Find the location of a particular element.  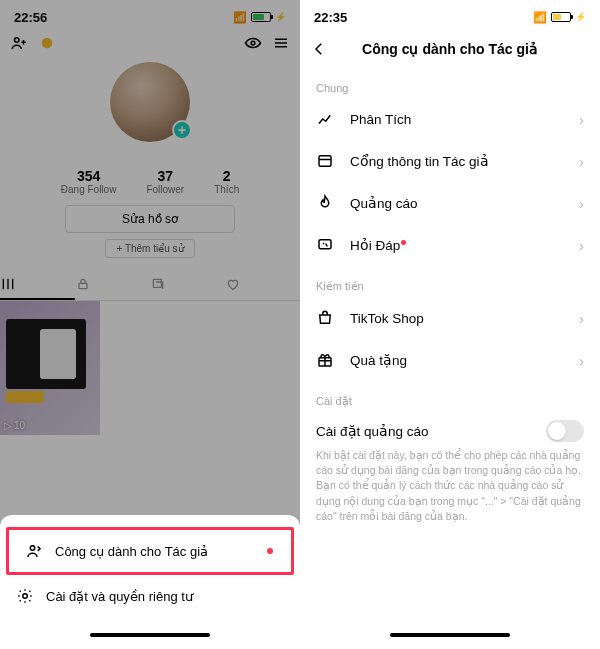

sheet-row-label: Công cụ dành cho Tác giả is located at coordinates (132, 552).